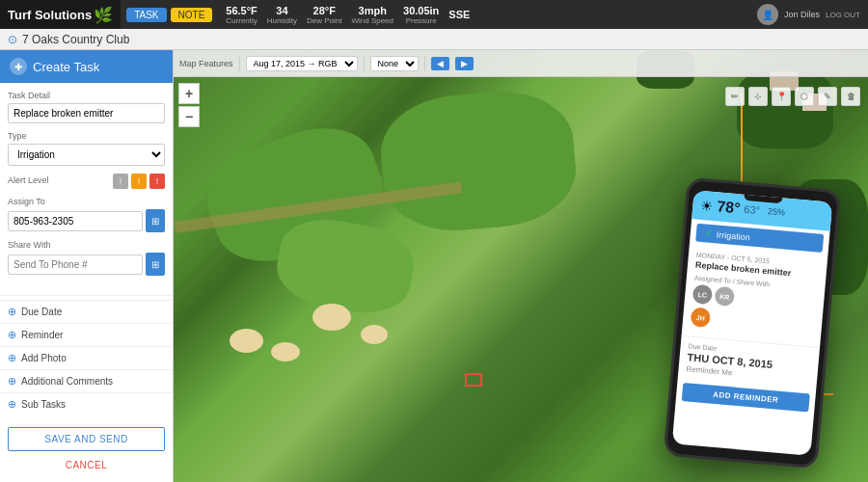 Image resolution: width=868 pixels, height=482 pixels. Describe the element at coordinates (394, 64) in the screenshot. I see `layer-section: None NDVI RGB` at that location.